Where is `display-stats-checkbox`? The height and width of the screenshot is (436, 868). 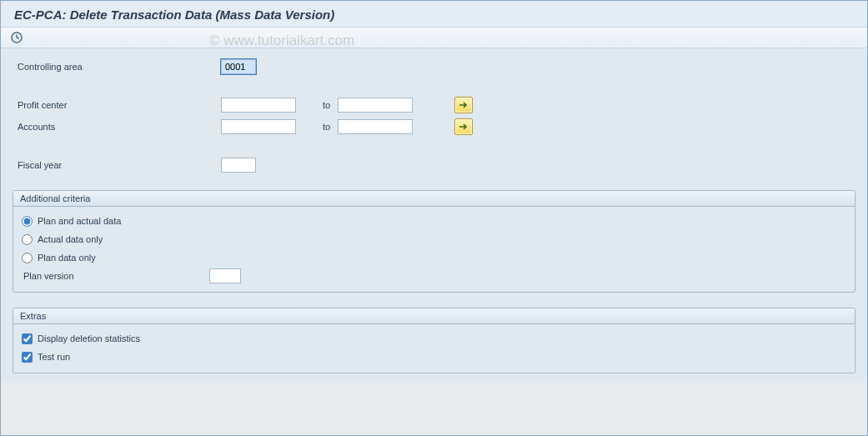 display-stats-checkbox is located at coordinates (27, 338).